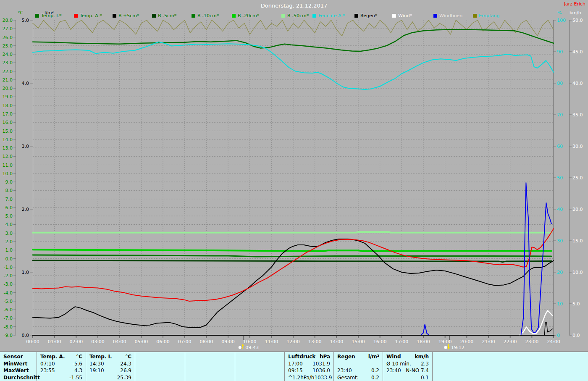 Image resolution: width=588 pixels, height=381 pixels. What do you see at coordinates (321, 364) in the screenshot?
I see `table-cell-value: 1031.9` at bounding box center [321, 364].